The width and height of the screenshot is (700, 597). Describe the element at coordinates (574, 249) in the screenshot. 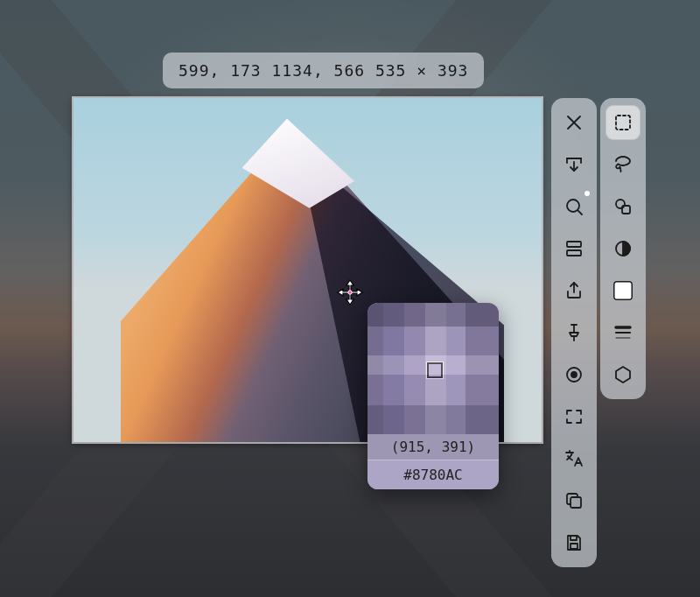

I see `split-button` at that location.